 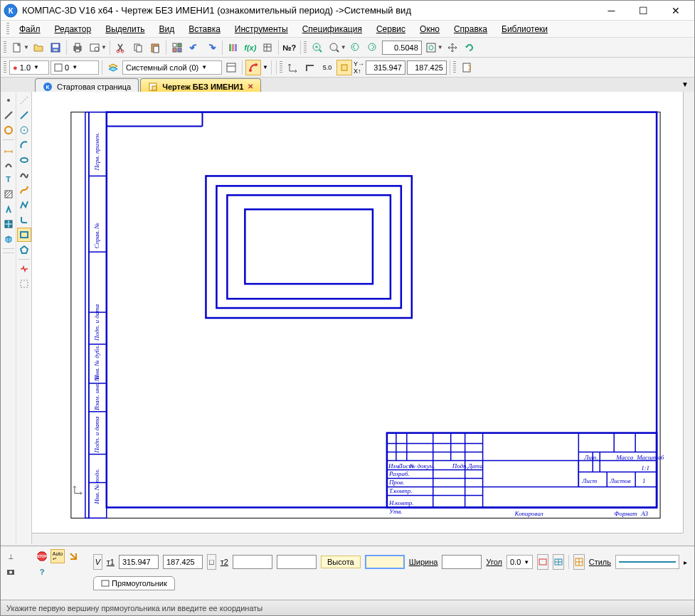 What do you see at coordinates (24, 284) in the screenshot?
I see `sketch-tool` at bounding box center [24, 284].